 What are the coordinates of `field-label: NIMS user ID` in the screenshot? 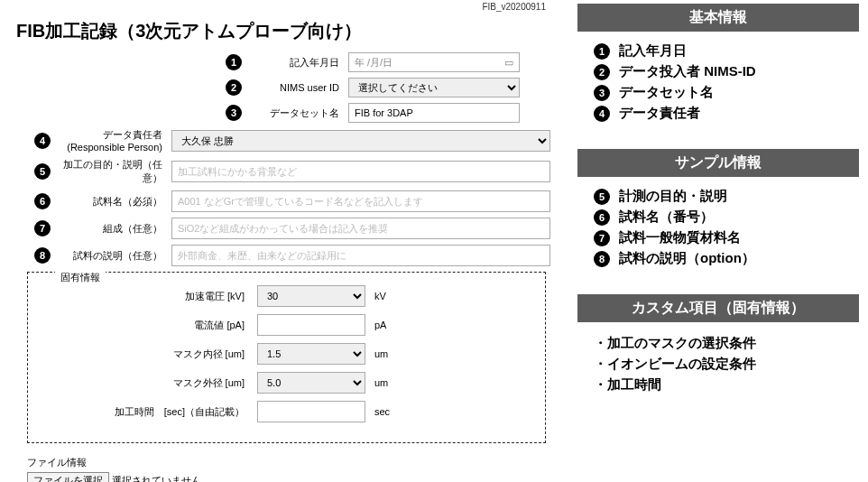 It's located at (299, 88).